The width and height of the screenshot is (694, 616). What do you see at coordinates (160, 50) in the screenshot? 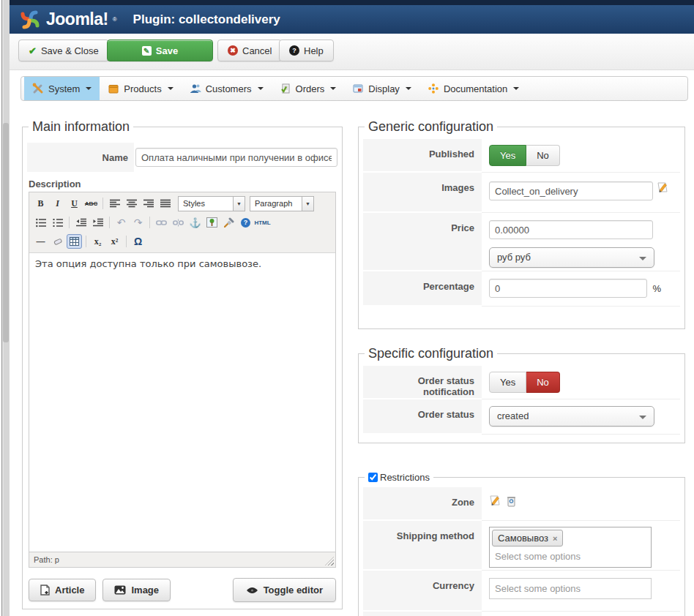
I see `save-button: ✎ Save` at bounding box center [160, 50].